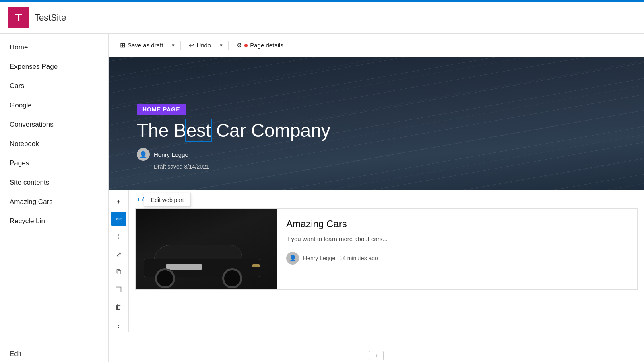 This screenshot has width=644, height=362. What do you see at coordinates (119, 254) in the screenshot?
I see `drag-icon: ⤢` at bounding box center [119, 254].